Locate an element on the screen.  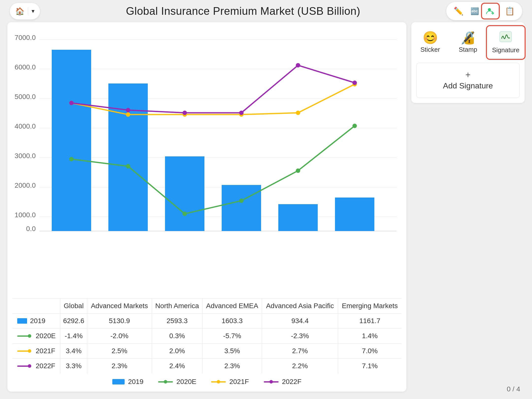
cell-2022f-adv-emea: 2.3% is located at coordinates (232, 366).